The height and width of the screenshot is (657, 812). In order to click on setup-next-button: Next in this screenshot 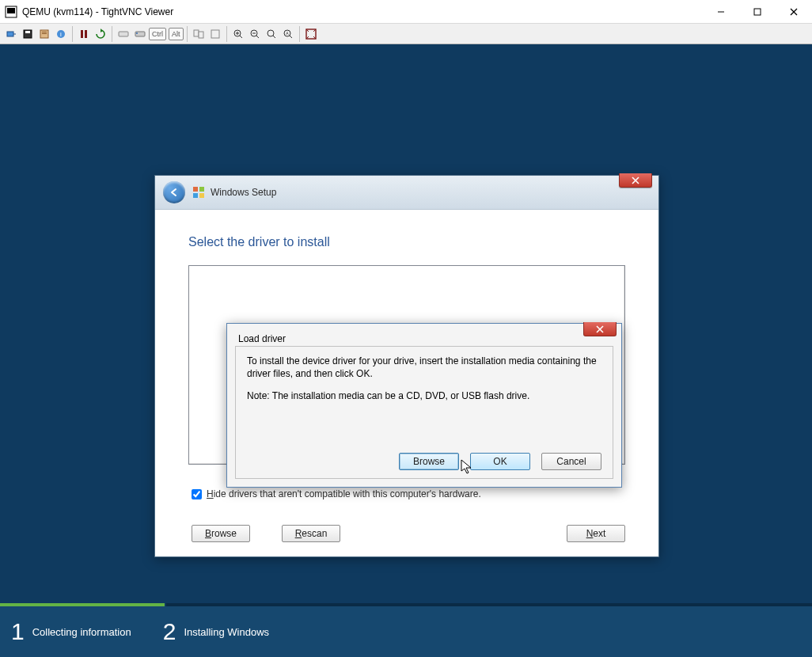, I will do `click(596, 534)`.